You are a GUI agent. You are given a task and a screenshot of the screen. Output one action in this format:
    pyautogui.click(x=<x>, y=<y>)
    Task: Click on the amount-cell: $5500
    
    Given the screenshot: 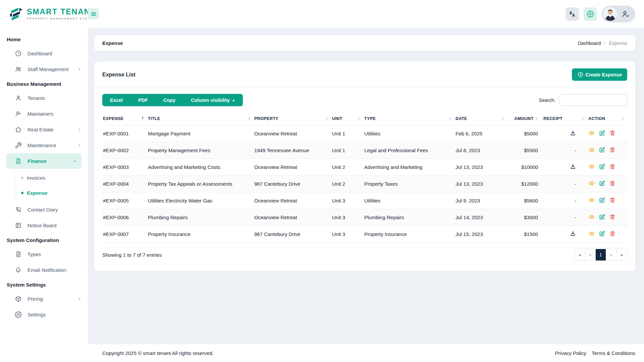 What is the action you would take?
    pyautogui.click(x=525, y=150)
    